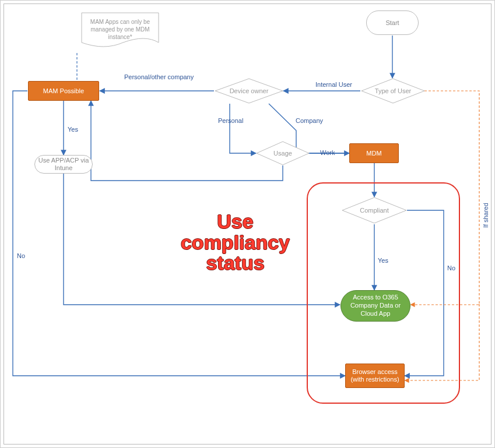 This screenshot has width=495, height=448. I want to click on edge-internal-user: Internal User, so click(333, 84).